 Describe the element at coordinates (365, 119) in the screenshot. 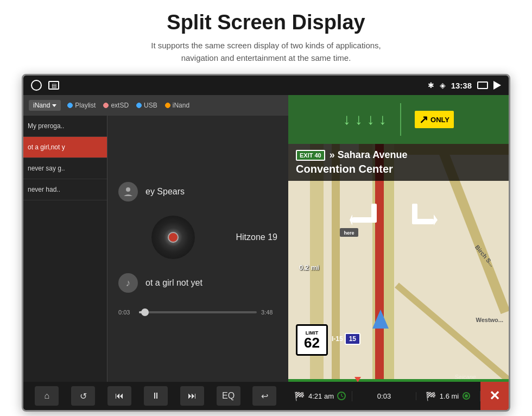

I see `highway-arrows: ↓ ↓ ↓ ↓` at that location.